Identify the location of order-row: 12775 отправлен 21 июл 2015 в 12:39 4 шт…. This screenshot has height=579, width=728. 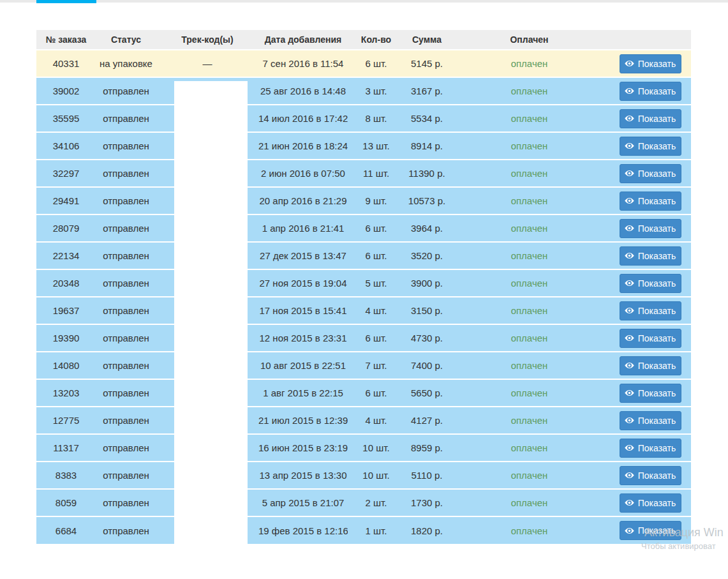
(364, 420).